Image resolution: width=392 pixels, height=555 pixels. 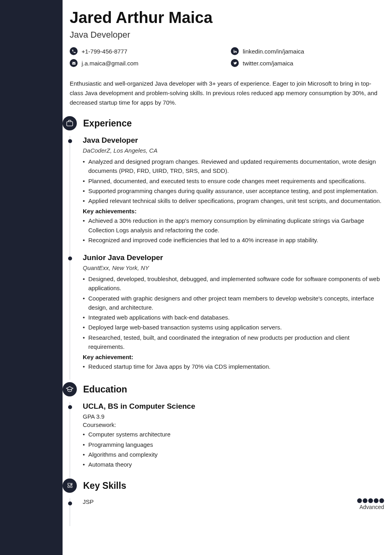 I want to click on section-skills-head: Key Skills, so click(x=223, y=486).